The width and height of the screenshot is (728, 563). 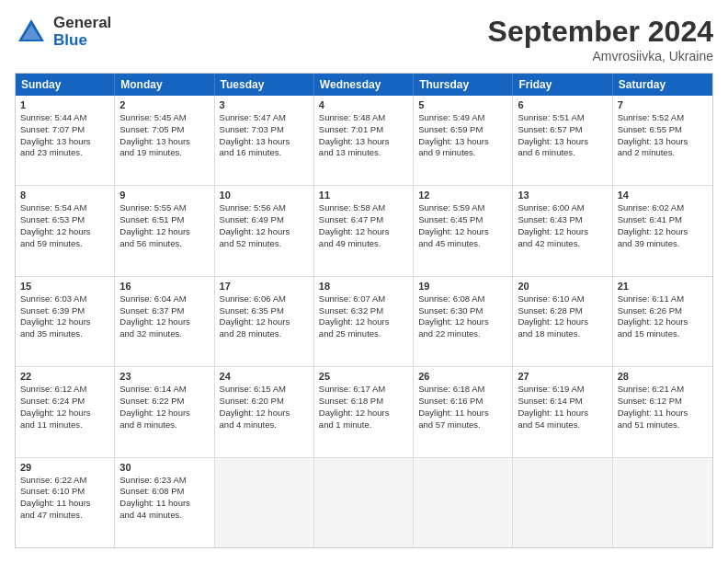 I want to click on cell-text: Sunset: 6:12 PM, so click(x=663, y=401).